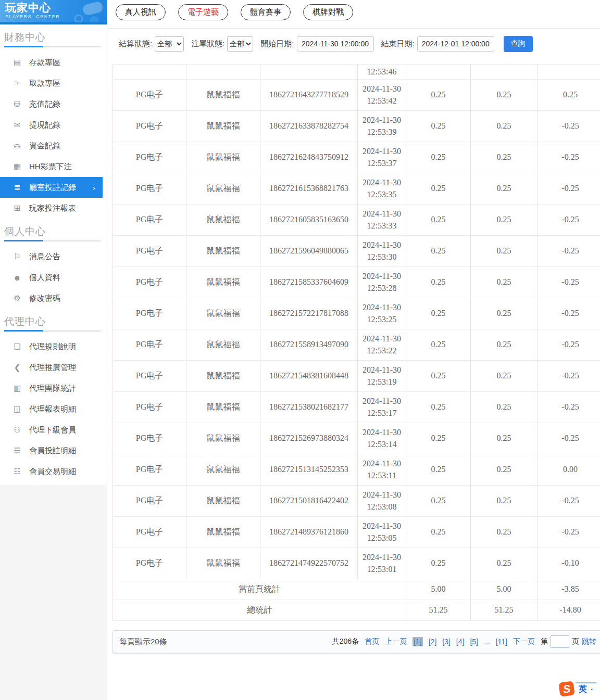  I want to click on page-size-text: 每頁顯示20條, so click(143, 642).